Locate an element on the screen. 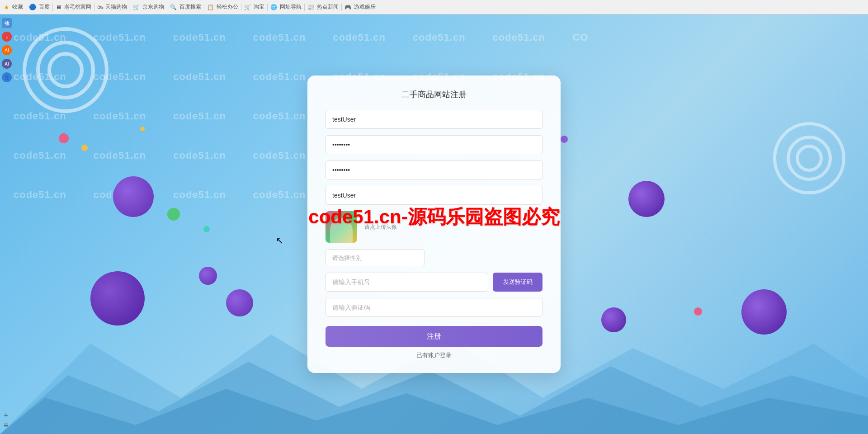 The image size is (868, 434). toolbar-icon-lmt: 🖥 is located at coordinates (59, 7).